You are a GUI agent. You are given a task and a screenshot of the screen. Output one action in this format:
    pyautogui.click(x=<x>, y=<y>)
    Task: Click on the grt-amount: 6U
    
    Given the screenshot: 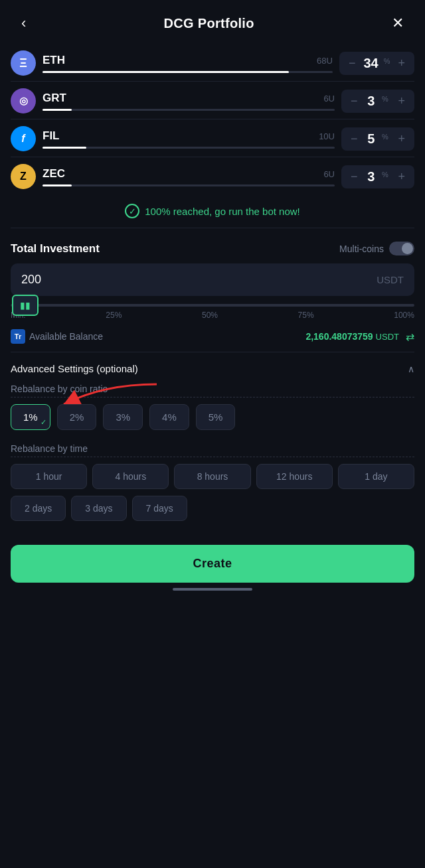 What is the action you would take?
    pyautogui.click(x=329, y=98)
    